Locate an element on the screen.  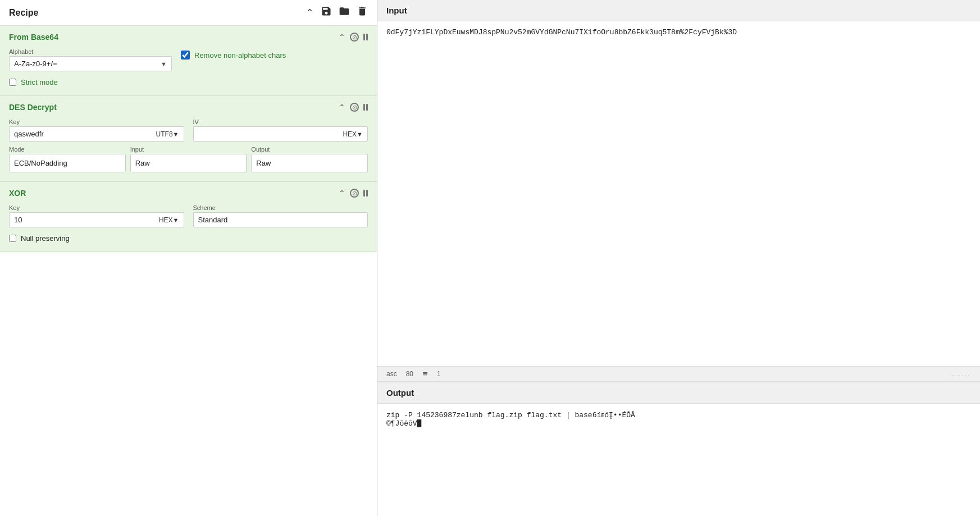
xor-key-encoding: HEX is located at coordinates (166, 220).